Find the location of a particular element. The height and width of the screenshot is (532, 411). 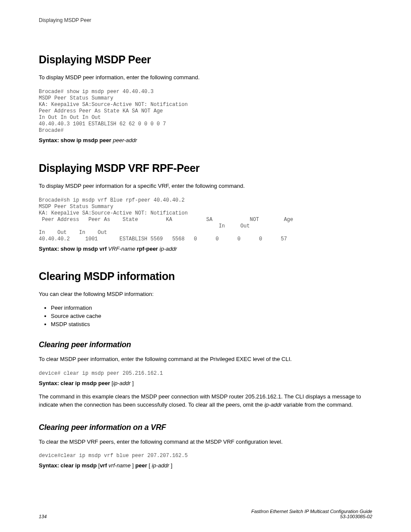

subheading-clear-peer: Clearing peer information is located at coordinates (206, 345).